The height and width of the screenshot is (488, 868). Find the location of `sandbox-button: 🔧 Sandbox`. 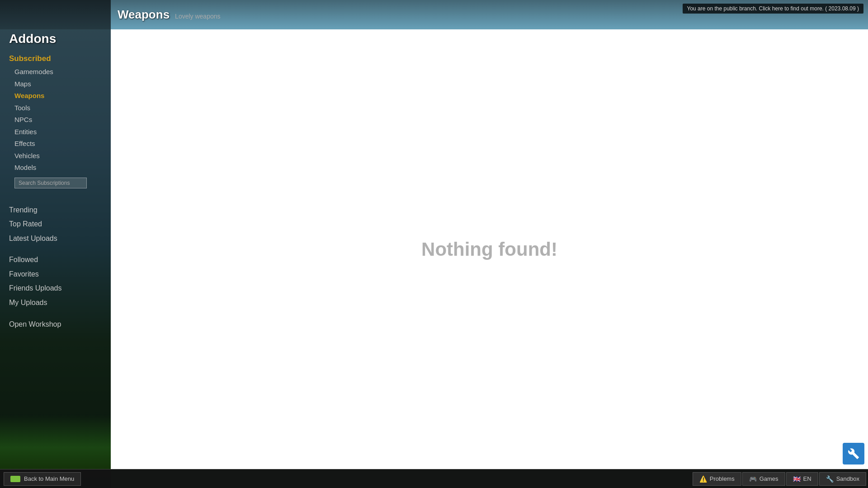

sandbox-button: 🔧 Sandbox is located at coordinates (843, 479).